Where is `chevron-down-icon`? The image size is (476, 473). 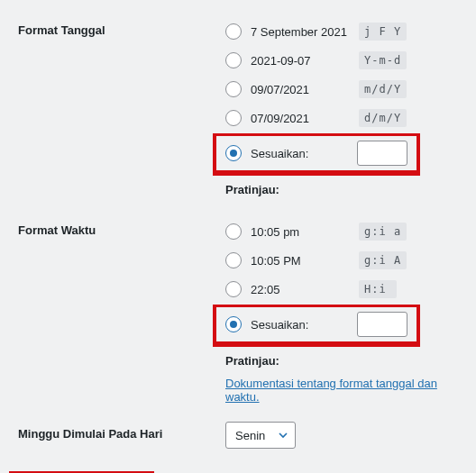 chevron-down-icon is located at coordinates (283, 435).